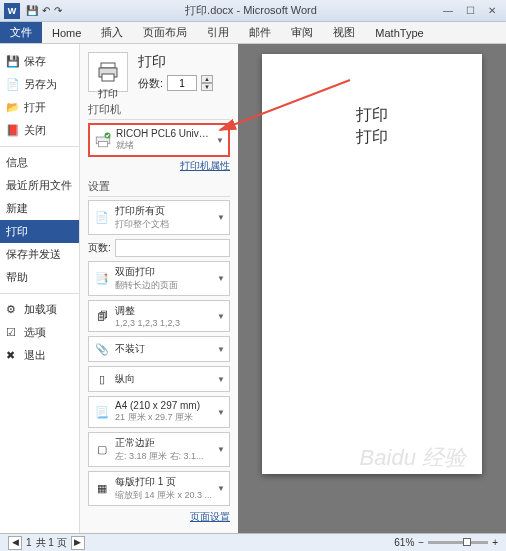 The image size is (506, 551). I want to click on tab-mathtype: MathType, so click(399, 32).